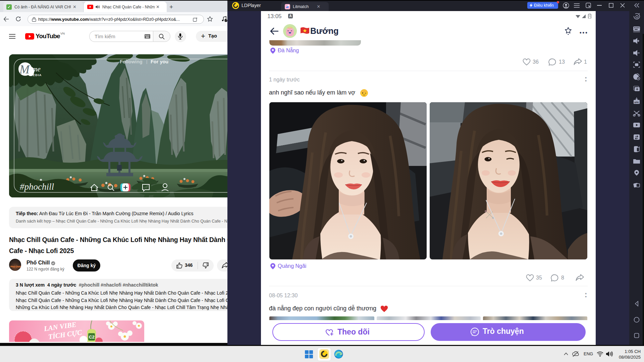 The width and height of the screenshot is (644, 362). What do you see at coordinates (637, 103) in the screenshot?
I see `svg-text: APK` at bounding box center [637, 103].